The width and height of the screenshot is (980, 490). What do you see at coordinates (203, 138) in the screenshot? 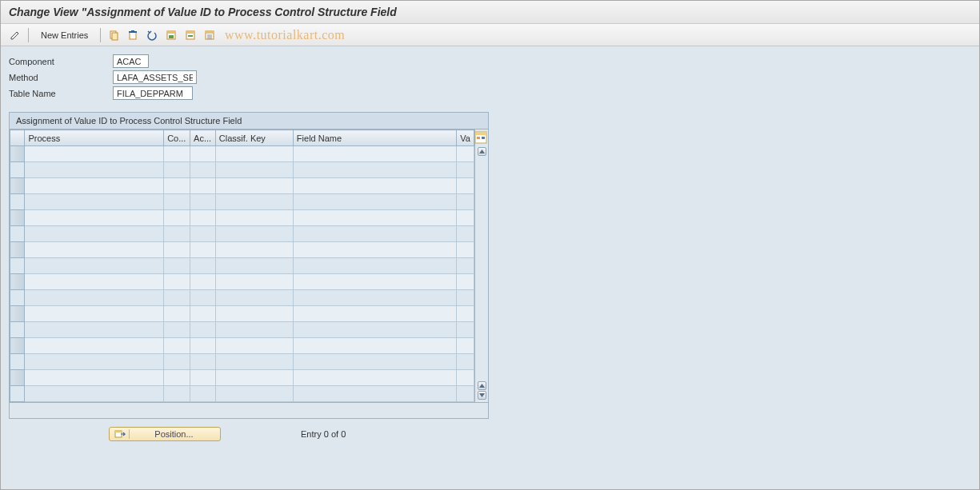
I see `col-ac-header: Ac...` at bounding box center [203, 138].